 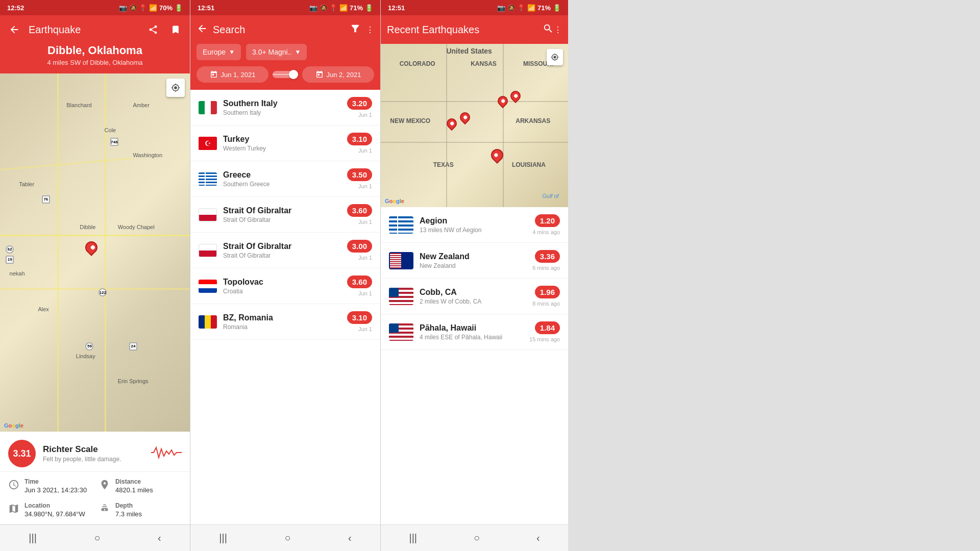 I want to click on home-nav-2: ○, so click(x=287, y=538).